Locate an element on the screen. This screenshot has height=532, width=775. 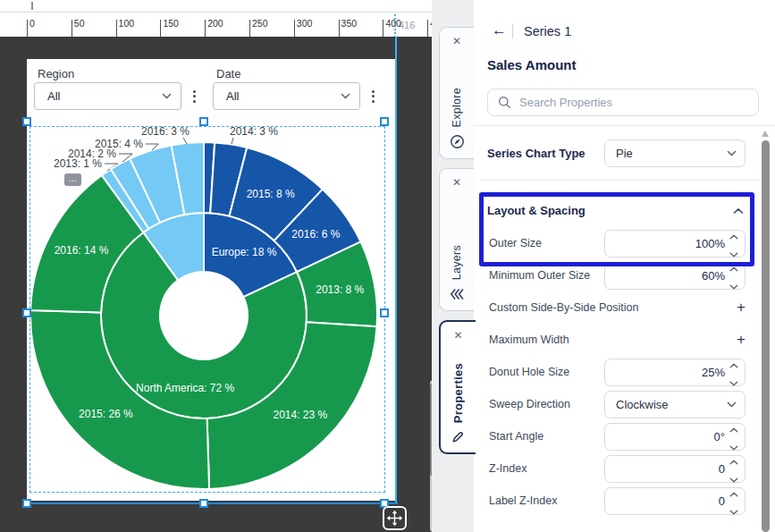
stepper-minimum-outer-size: 60% is located at coordinates (675, 275).